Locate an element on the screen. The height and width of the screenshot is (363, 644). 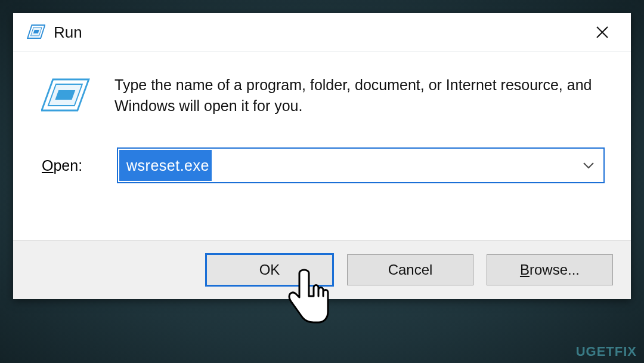
input-selection: wsreset.exe is located at coordinates (166, 165).